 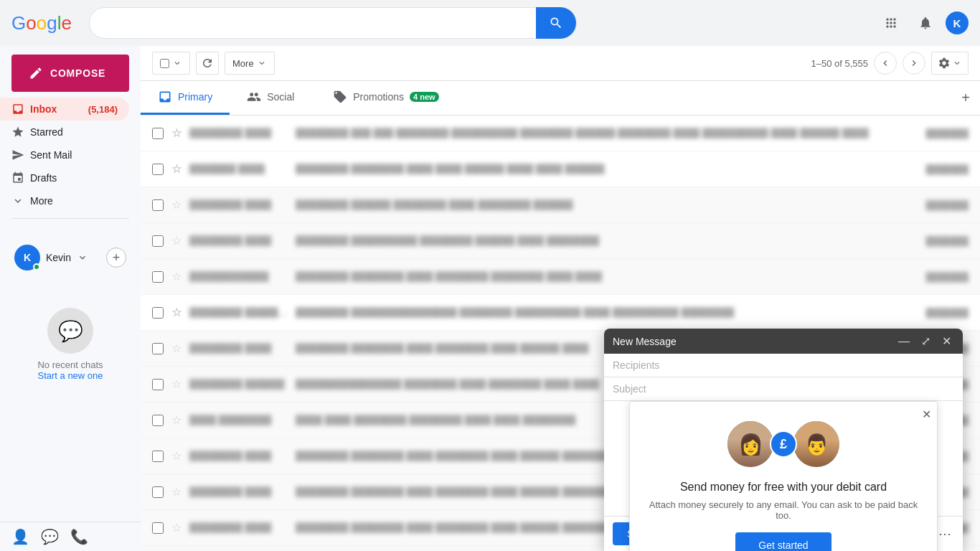 What do you see at coordinates (79, 537) in the screenshot?
I see `phone-icon: 📞` at bounding box center [79, 537].